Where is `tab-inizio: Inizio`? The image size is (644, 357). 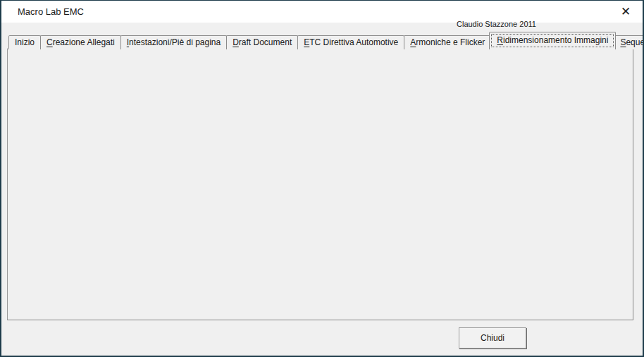 tab-inizio: Inizio is located at coordinates (25, 42).